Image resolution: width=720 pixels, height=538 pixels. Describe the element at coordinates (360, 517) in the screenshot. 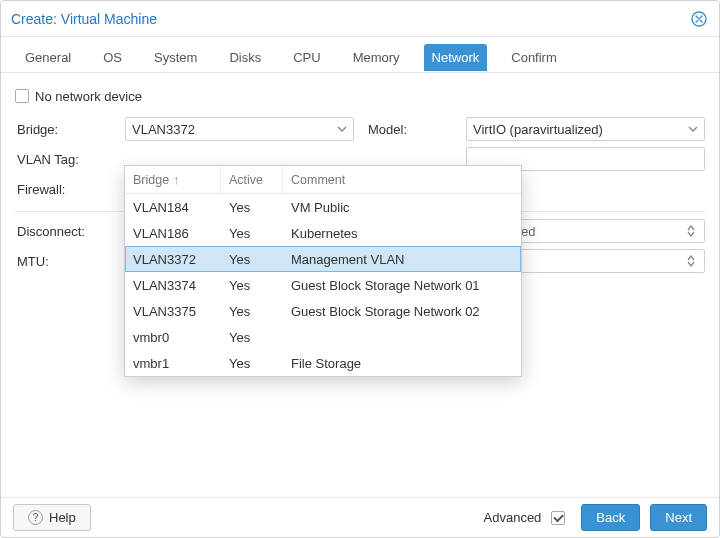

I see `wizard-footer: ? Help Advanced Back Next` at that location.